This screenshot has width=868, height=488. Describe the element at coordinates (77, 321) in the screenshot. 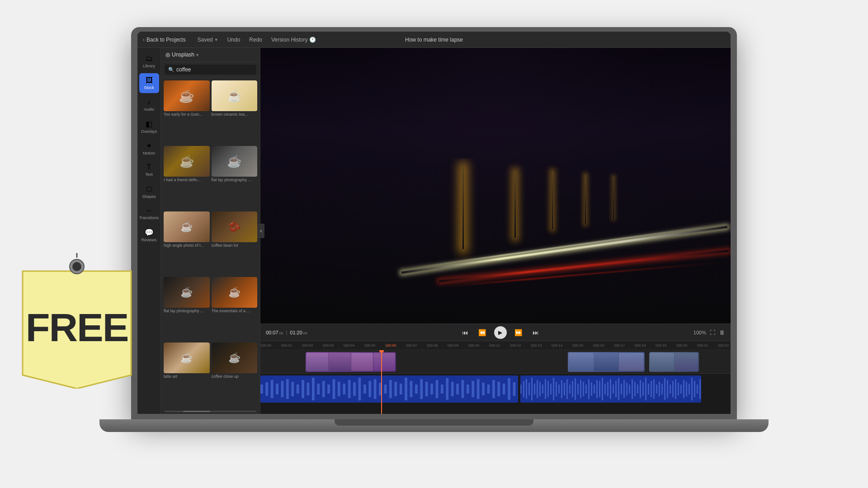

I see `free-tag-svg: FREE` at that location.